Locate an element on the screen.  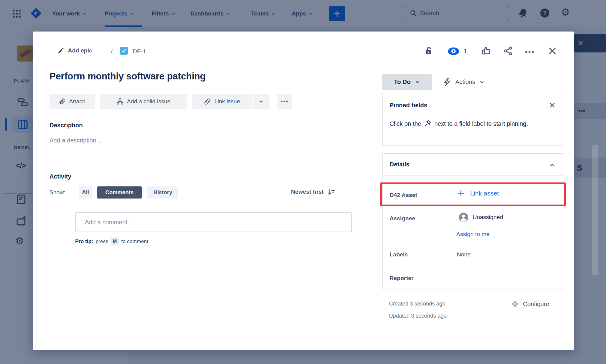
protip-press: press is located at coordinates (102, 242).